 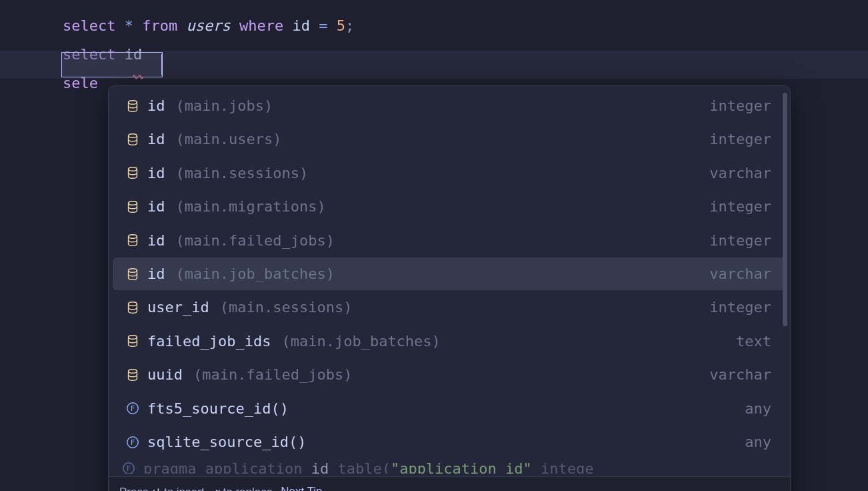 What do you see at coordinates (251, 207) in the screenshot?
I see `completion-context: (main.migrations)` at bounding box center [251, 207].